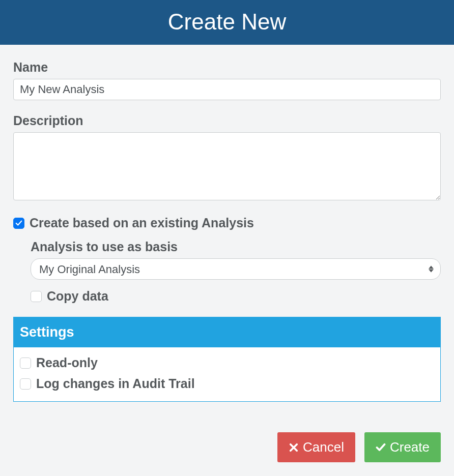 The image size is (454, 476). Describe the element at coordinates (410, 448) in the screenshot. I see `create-button-label: Create` at that location.